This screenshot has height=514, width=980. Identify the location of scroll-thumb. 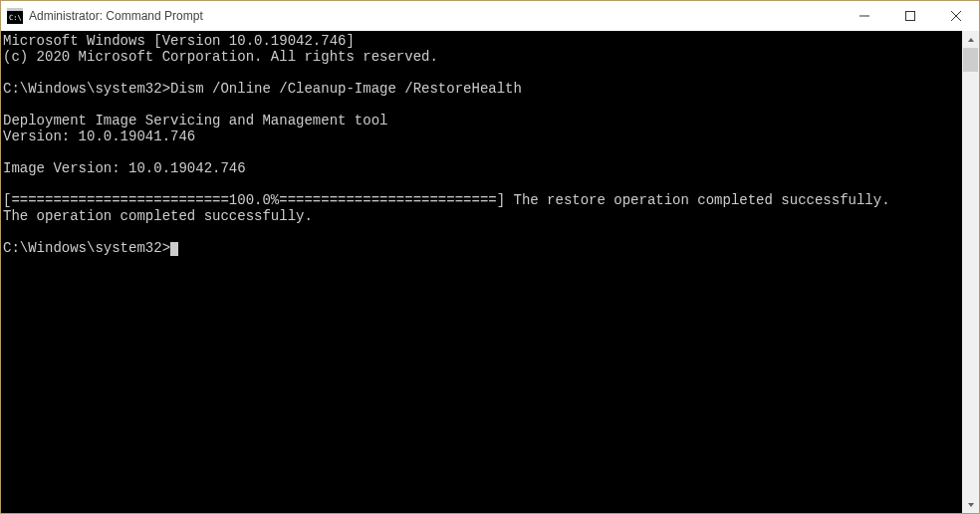
(970, 60).